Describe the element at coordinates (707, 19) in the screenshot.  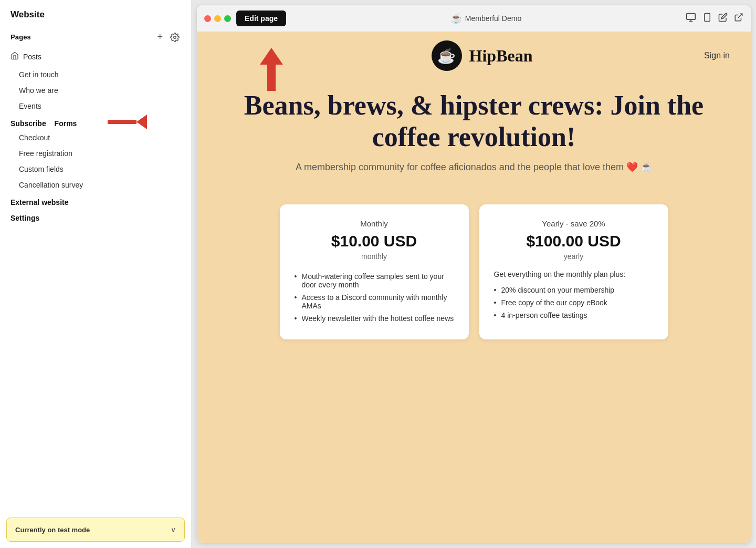
I see `mobile-view-icon` at that location.